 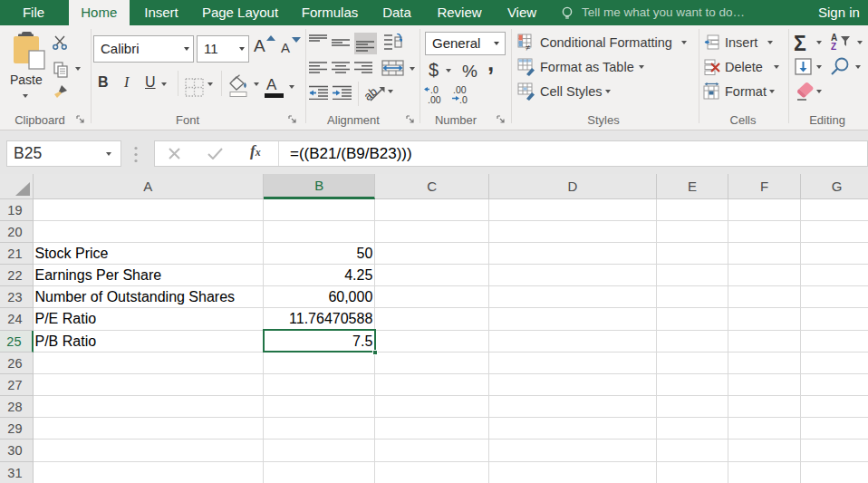 What do you see at coordinates (435, 99) in the screenshot?
I see `svg-text: .00` at bounding box center [435, 99].